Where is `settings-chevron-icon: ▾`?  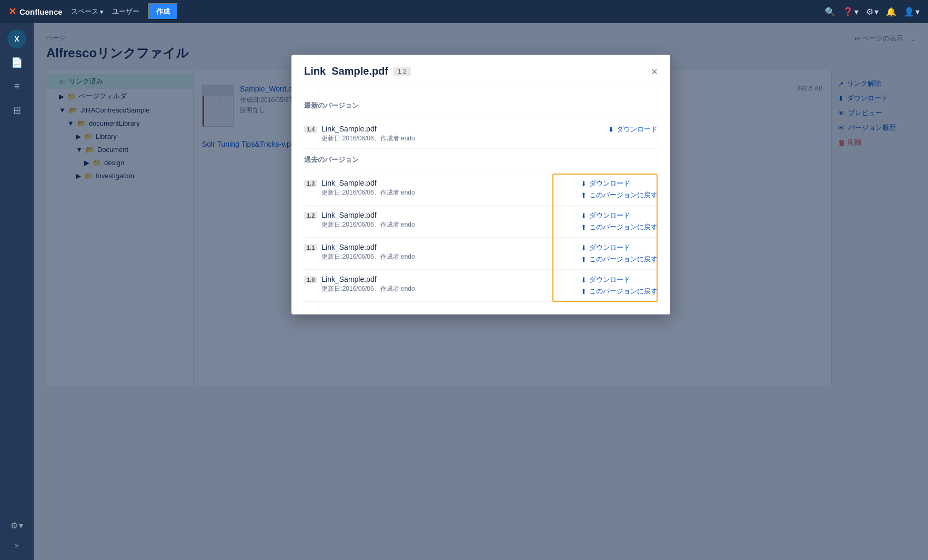
settings-chevron-icon: ▾ is located at coordinates (876, 12).